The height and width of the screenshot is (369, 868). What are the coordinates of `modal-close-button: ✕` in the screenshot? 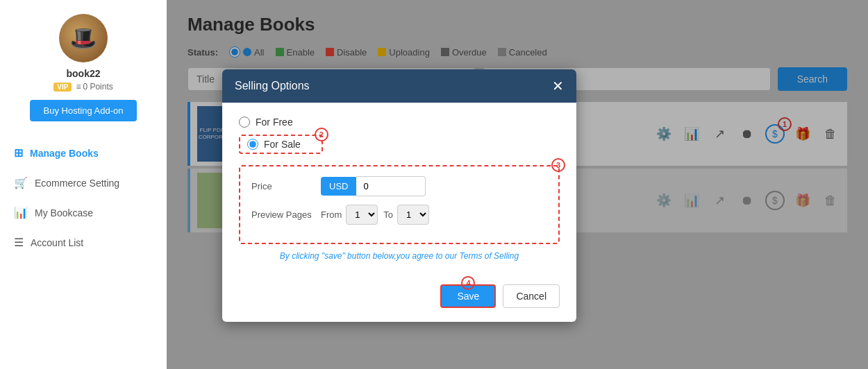 It's located at (558, 86).